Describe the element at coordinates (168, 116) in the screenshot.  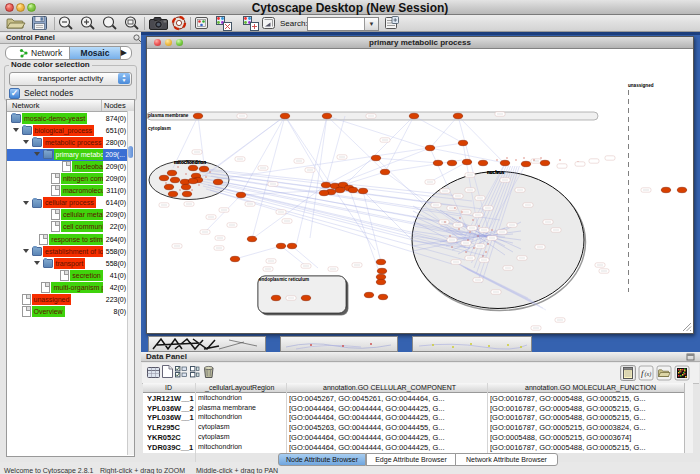
I see `svg-text: plasma membrane` at that location.